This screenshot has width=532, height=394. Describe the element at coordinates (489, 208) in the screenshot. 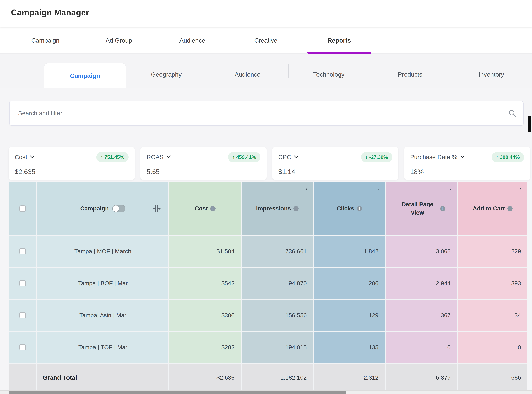

I see `add-to-cart-column-label: Add to Cart` at that location.